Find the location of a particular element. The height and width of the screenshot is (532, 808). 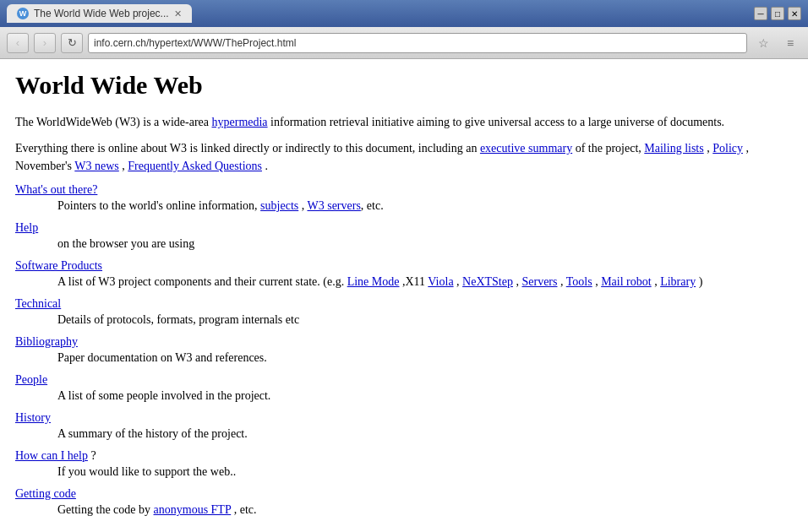

browser-tab: W The World Wide Web projec... ✕ is located at coordinates (100, 14).